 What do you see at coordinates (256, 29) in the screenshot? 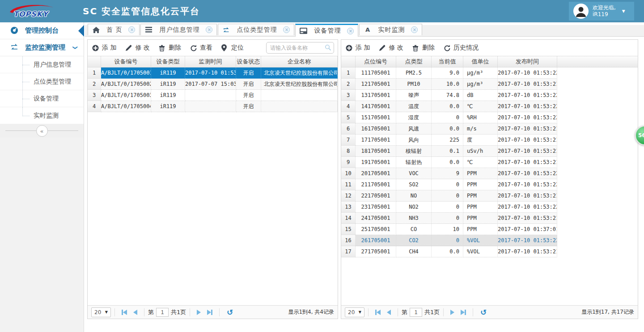
I see `tab: 点位类型管理×` at bounding box center [256, 29].